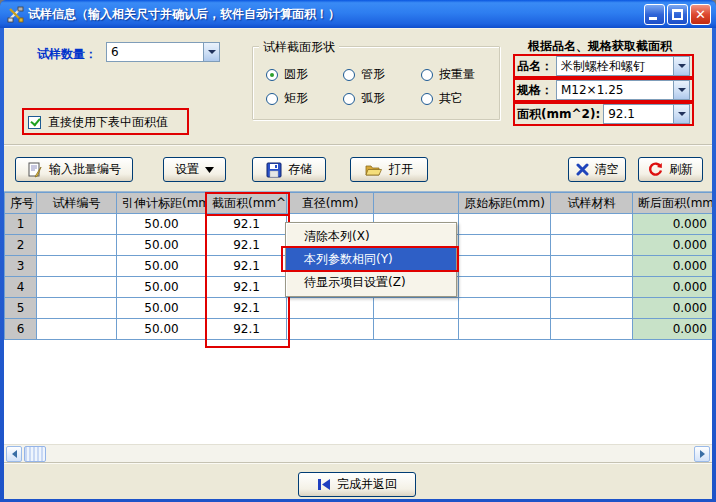  What do you see at coordinates (330, 204) in the screenshot?
I see `col-header-diameter: 直径(mm)` at bounding box center [330, 204].